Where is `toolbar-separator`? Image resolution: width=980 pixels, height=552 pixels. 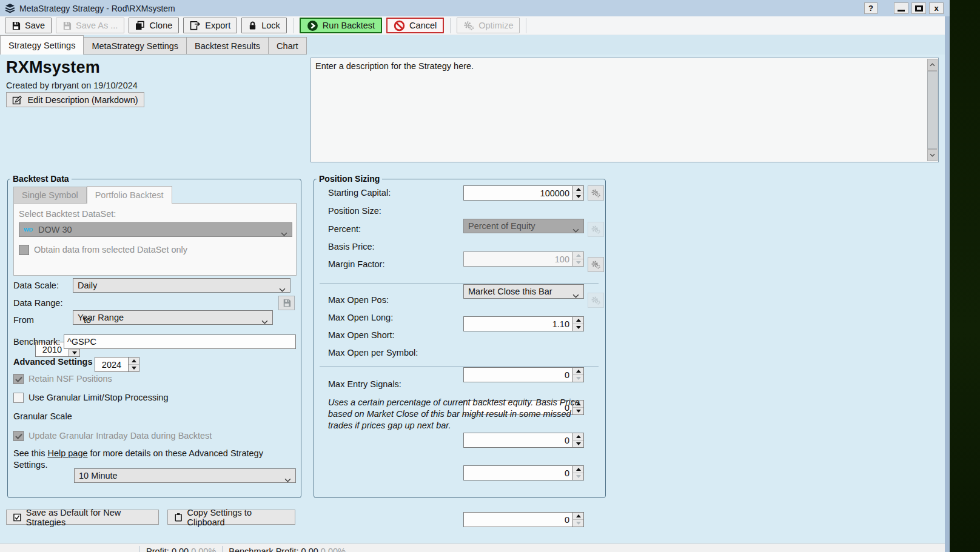 toolbar-separator is located at coordinates (294, 25).